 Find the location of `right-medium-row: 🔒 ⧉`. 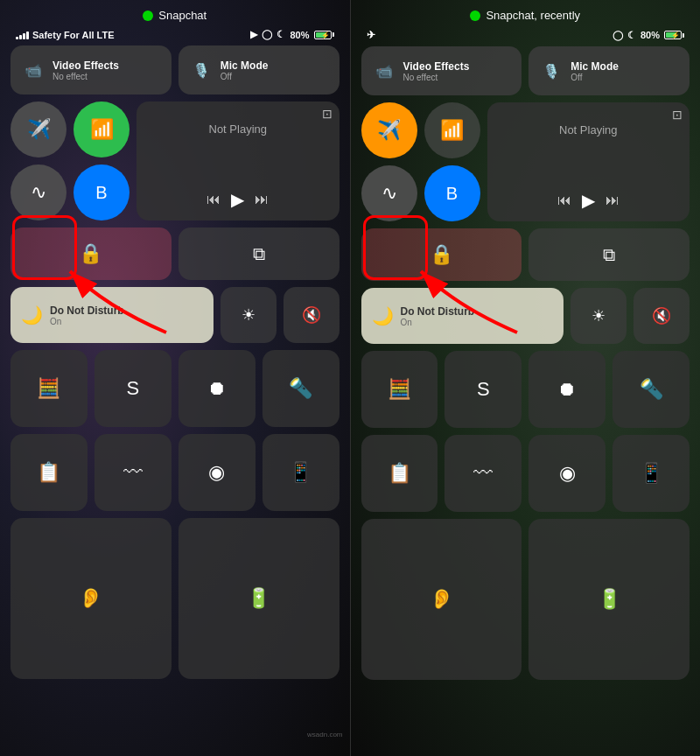

right-medium-row: 🔒 ⧉ is located at coordinates (526, 255).